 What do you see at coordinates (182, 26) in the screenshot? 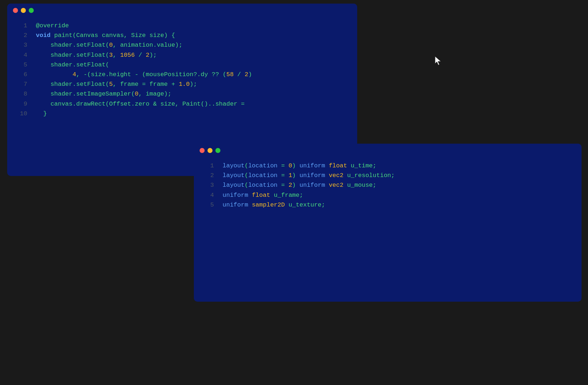
I see `code-line-1: 1 @override` at bounding box center [182, 26].